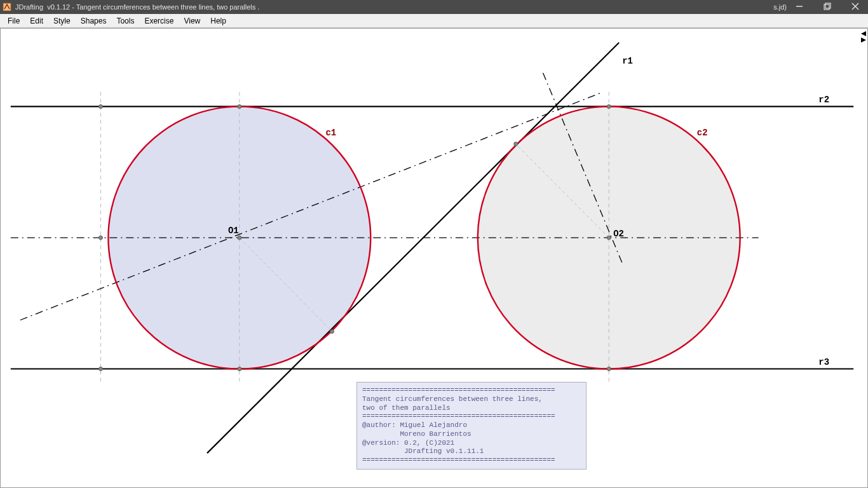 The image size is (868, 488). What do you see at coordinates (824, 100) in the screenshot?
I see `label-r2: r2` at bounding box center [824, 100].